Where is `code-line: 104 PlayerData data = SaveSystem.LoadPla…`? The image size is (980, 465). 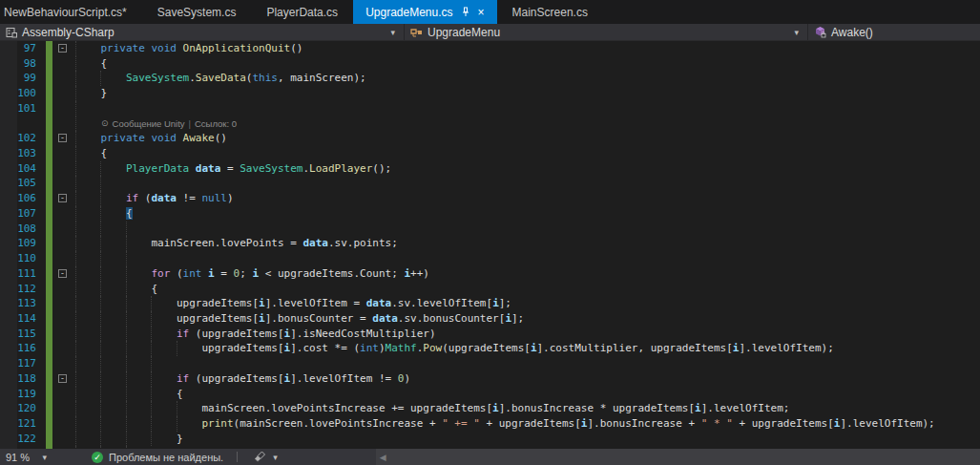
code-line: 104 PlayerData data = SaveSystem.LoadPla… is located at coordinates (490, 169).